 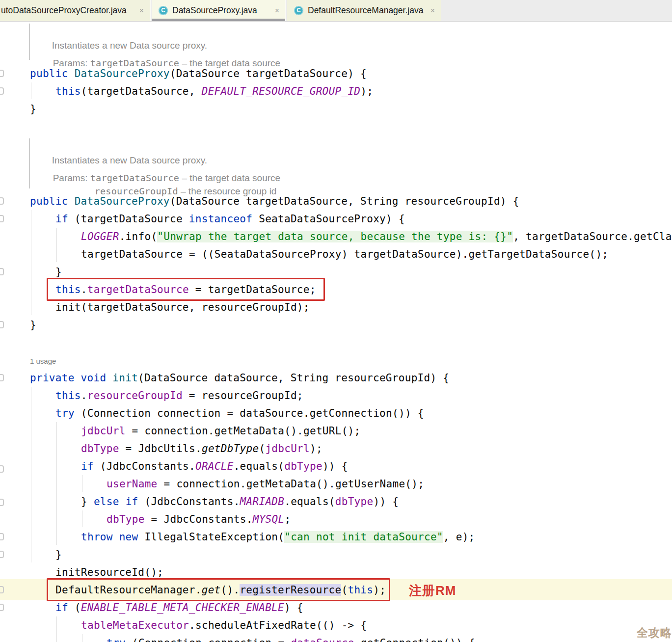 What do you see at coordinates (432, 591) in the screenshot?
I see `annotation-register-rm: 注册RM` at bounding box center [432, 591].